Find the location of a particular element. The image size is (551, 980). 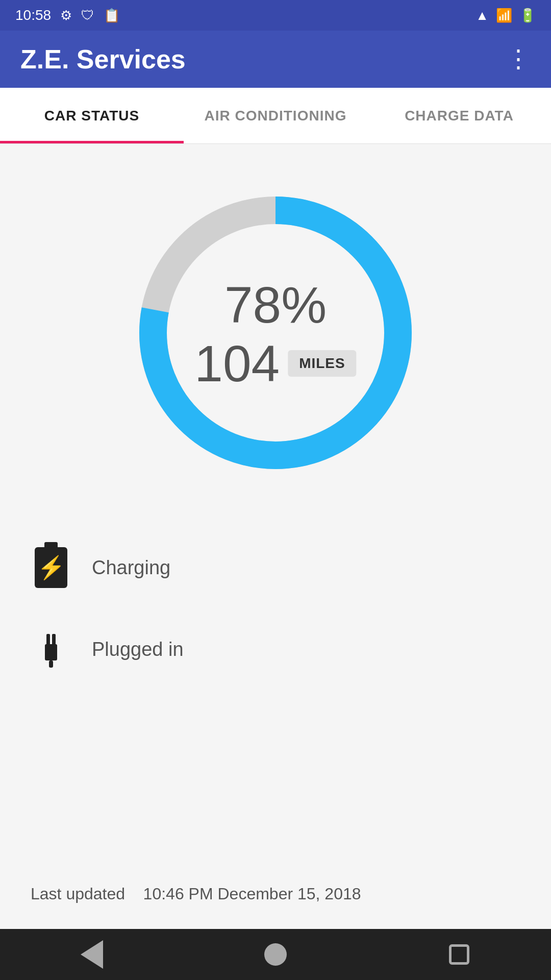

last-updated-value: 10:46 PM December 15, 2018 is located at coordinates (252, 894).